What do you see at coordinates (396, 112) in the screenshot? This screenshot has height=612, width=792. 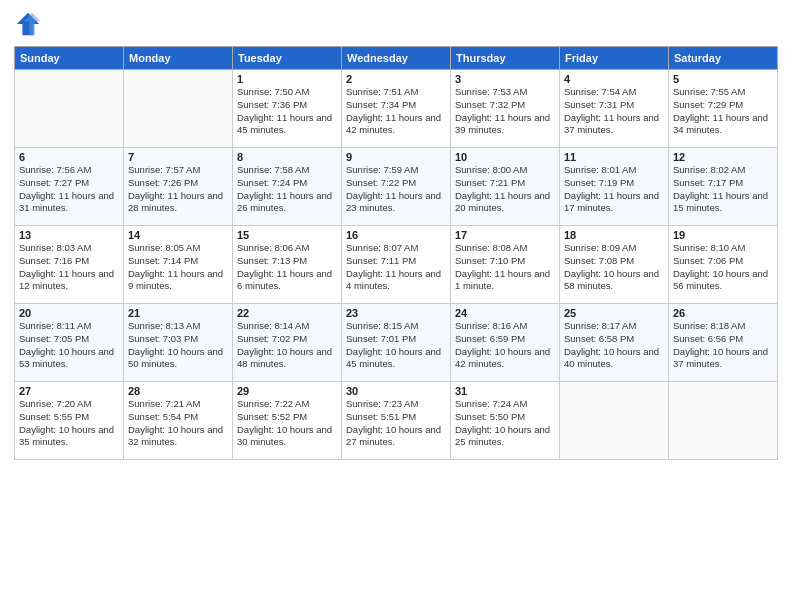 I see `day-info: Sunrise: 7:51 AM Sunset: 7:34 PM Dayligh…` at bounding box center [396, 112].